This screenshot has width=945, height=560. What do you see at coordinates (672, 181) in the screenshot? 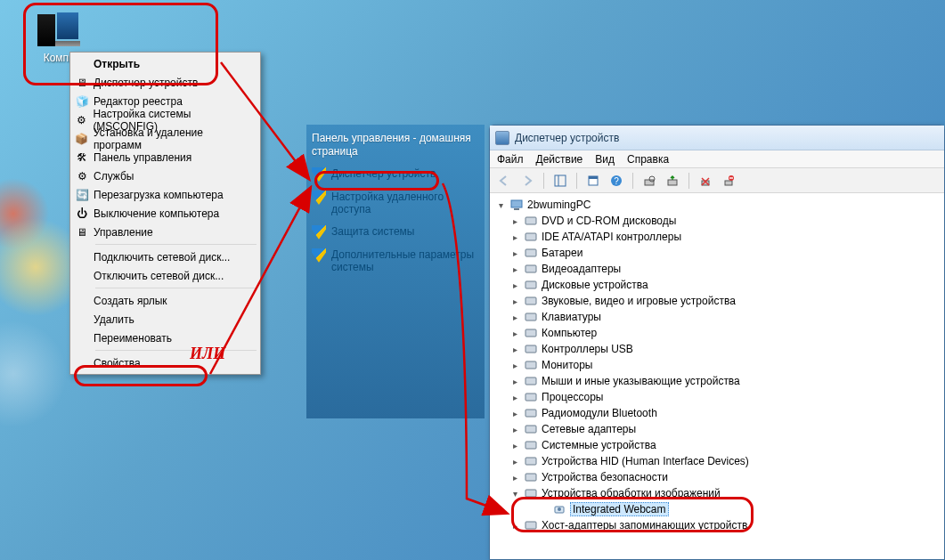
I see `update-driver-button` at bounding box center [672, 181].